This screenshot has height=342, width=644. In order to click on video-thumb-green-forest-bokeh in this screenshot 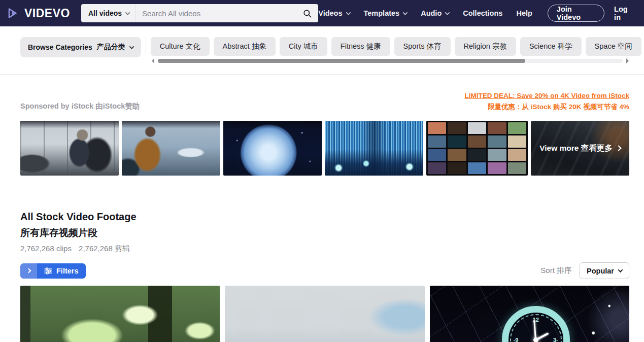, I will do `click(120, 314)`.